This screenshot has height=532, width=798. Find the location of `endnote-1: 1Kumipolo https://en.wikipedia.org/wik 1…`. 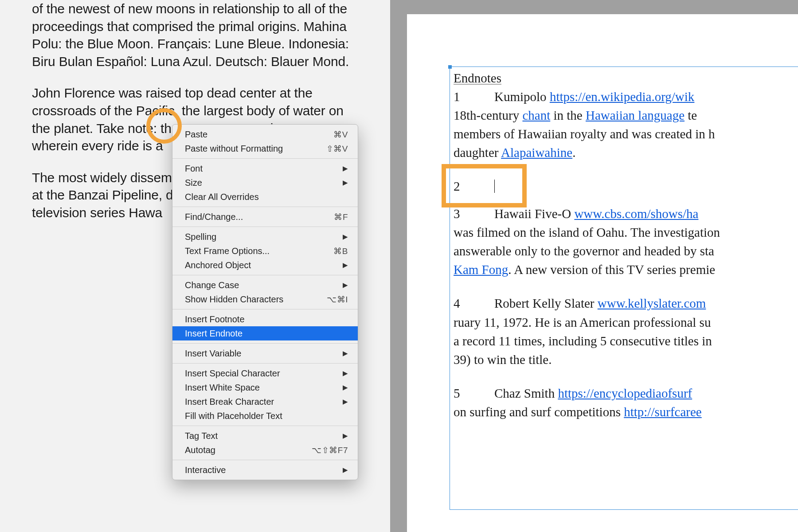

endnote-1: 1Kumipolo https://en.wikipedia.org/wik 1… is located at coordinates (626, 125).